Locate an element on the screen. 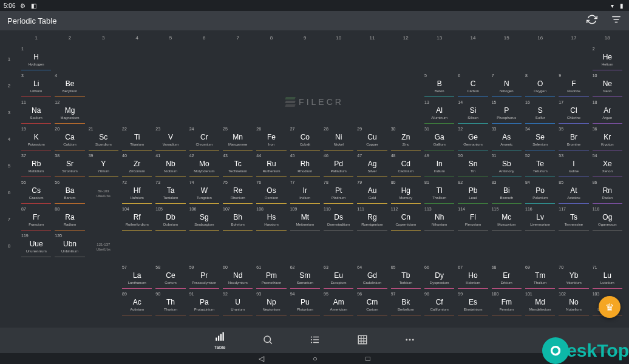 The image size is (629, 364). element-Li: 3LiLithium is located at coordinates (36, 86).